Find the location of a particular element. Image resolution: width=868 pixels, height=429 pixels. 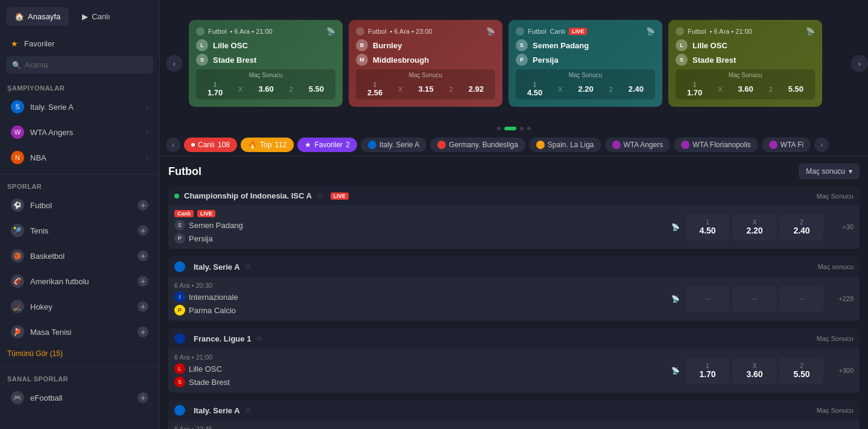

sidebar-item-hokey: 🏒 Hokey + is located at coordinates (80, 307).